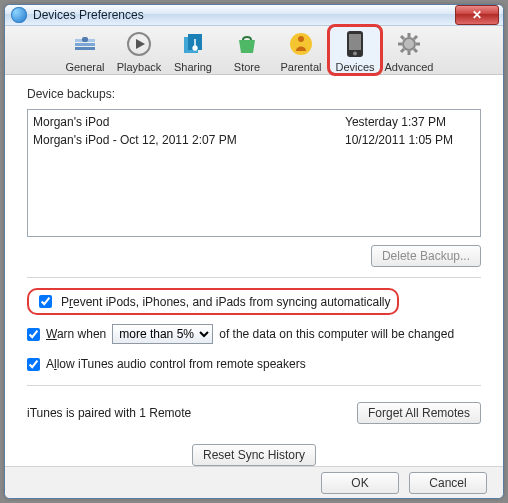  I want to click on tab-label: General, so click(84, 67).